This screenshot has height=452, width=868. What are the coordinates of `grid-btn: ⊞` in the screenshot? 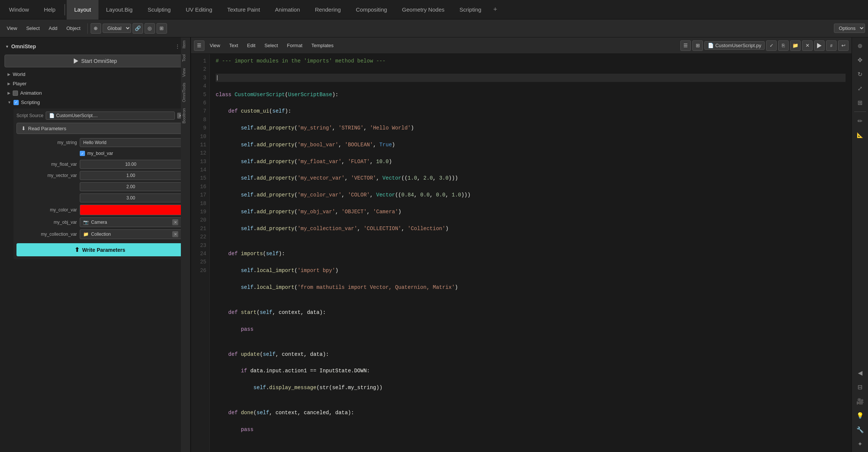 It's located at (162, 28).